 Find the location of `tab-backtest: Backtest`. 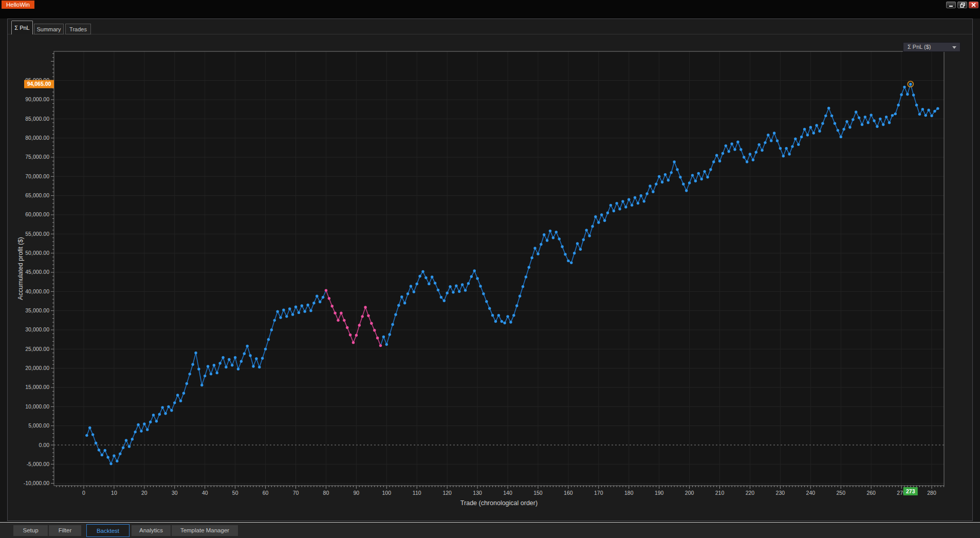

tab-backtest: Backtest is located at coordinates (108, 530).